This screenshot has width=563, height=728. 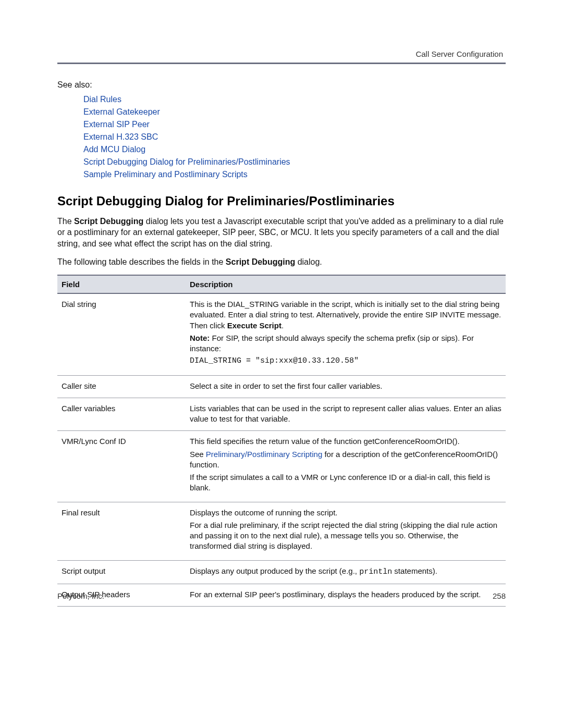 I want to click on r3-d1: This field specifies the return value of…, so click(x=346, y=441).